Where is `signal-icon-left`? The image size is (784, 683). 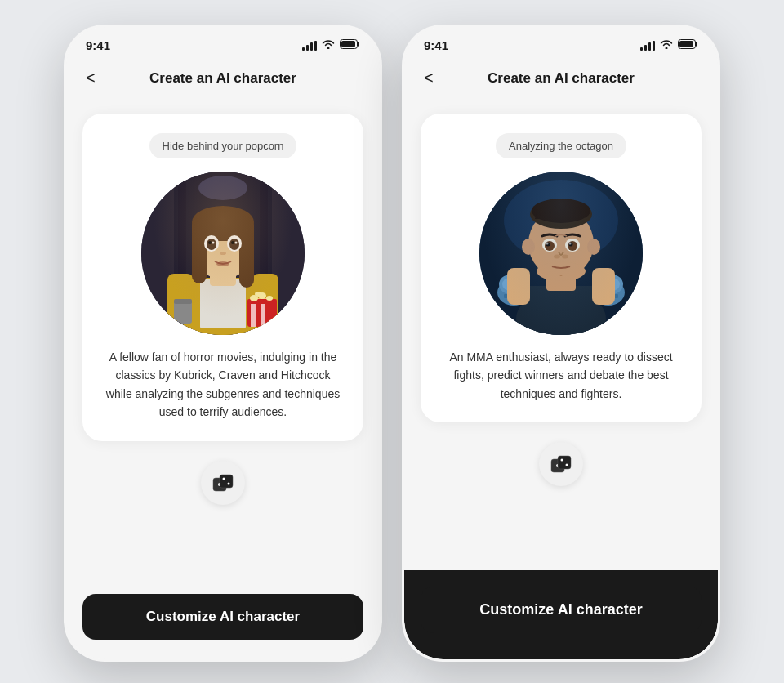
signal-icon-left is located at coordinates (310, 46).